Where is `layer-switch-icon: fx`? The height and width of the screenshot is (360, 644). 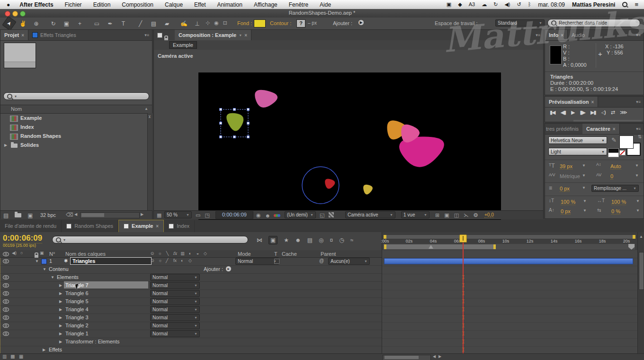 layer-switch-icon: fx is located at coordinates (175, 261).